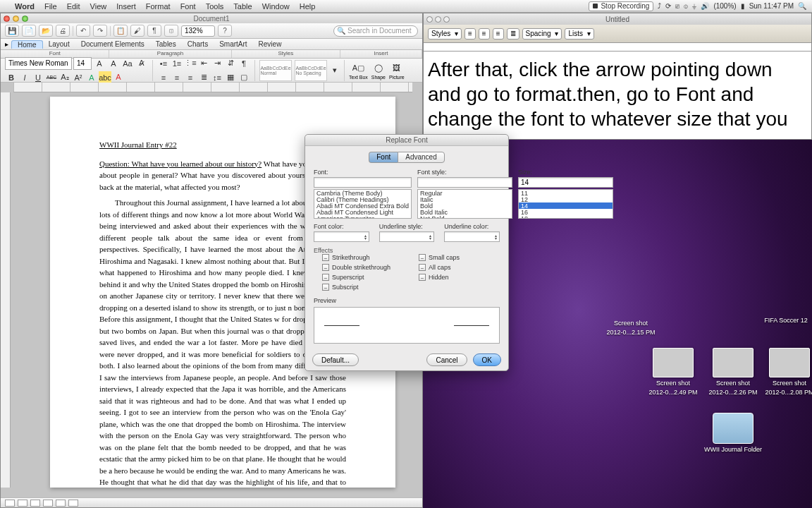 The width and height of the screenshot is (812, 508). I want to click on tab-charts: Charts, so click(197, 44).